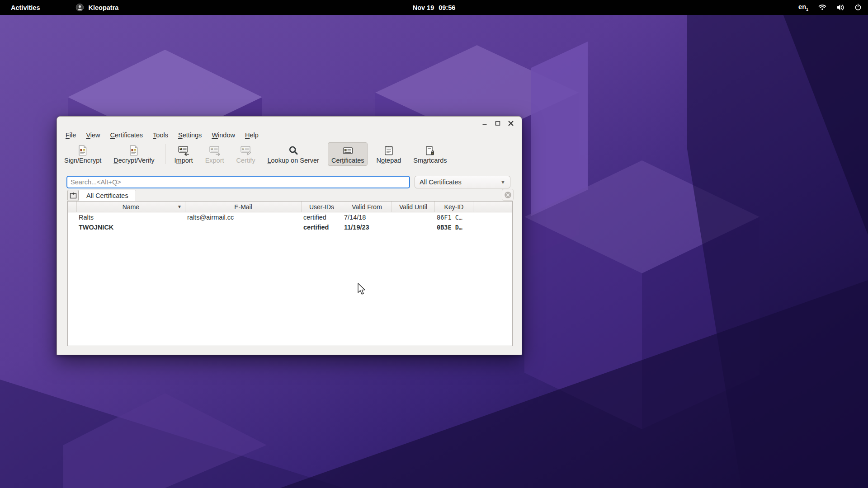 Image resolution: width=868 pixels, height=488 pixels. Describe the element at coordinates (511, 123) in the screenshot. I see `close-button` at that location.